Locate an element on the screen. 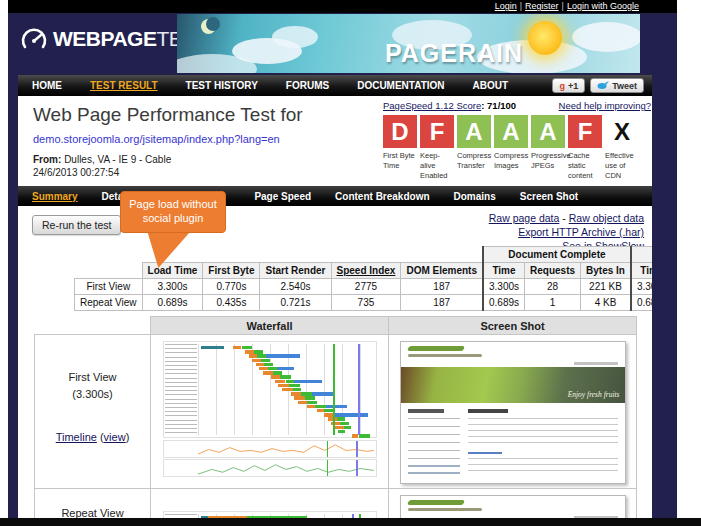 The image size is (701, 526). top-login-bar: Login|Register|Login with Google is located at coordinates (342, 6).